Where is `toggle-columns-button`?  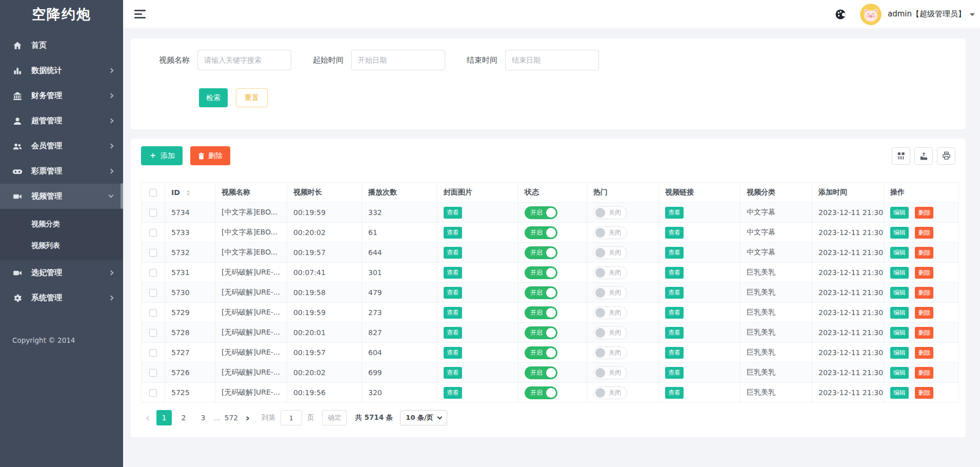
toggle-columns-button is located at coordinates (901, 156).